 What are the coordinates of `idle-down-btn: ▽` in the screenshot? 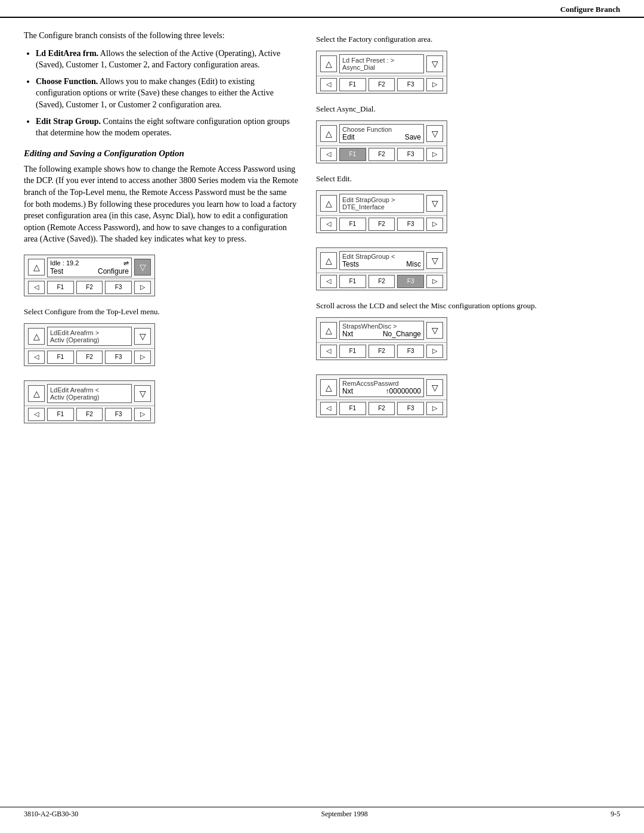 It's located at (143, 267).